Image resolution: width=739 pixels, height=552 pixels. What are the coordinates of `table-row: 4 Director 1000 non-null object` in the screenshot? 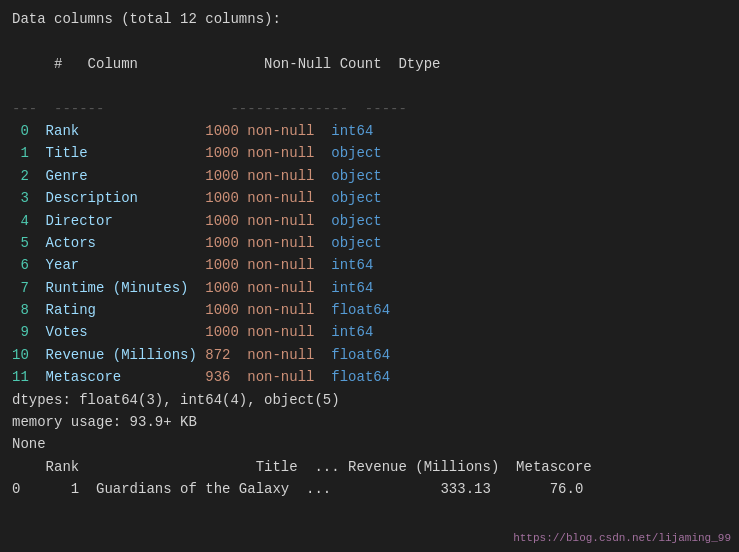 It's located at (370, 221).